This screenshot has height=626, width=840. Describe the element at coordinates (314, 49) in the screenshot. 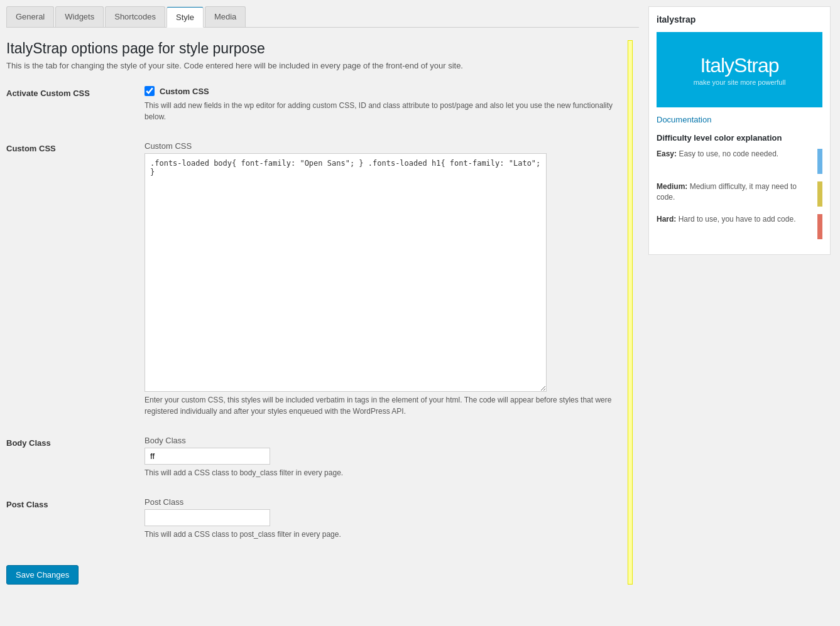

I see `page-title: ItalyStrap options page for style purpos…` at that location.